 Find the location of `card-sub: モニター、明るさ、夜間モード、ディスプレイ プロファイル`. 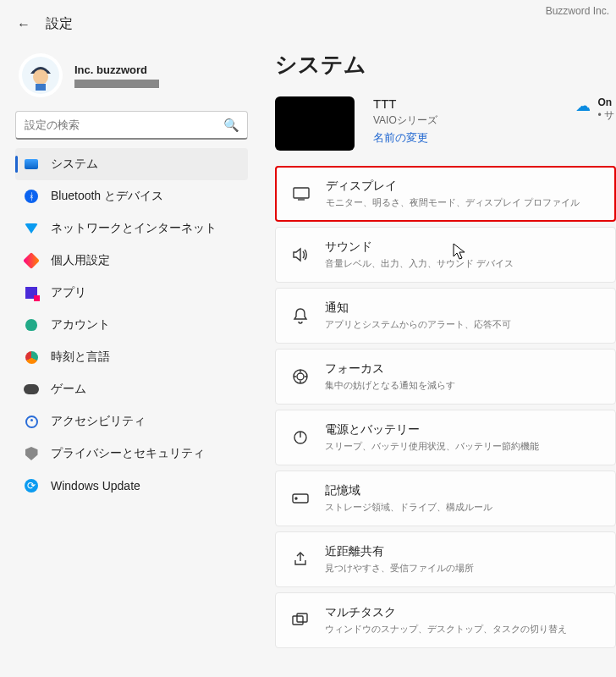

card-sub: モニター、明るさ、夜間モード、ディスプレイ プロファイル is located at coordinates (453, 203).